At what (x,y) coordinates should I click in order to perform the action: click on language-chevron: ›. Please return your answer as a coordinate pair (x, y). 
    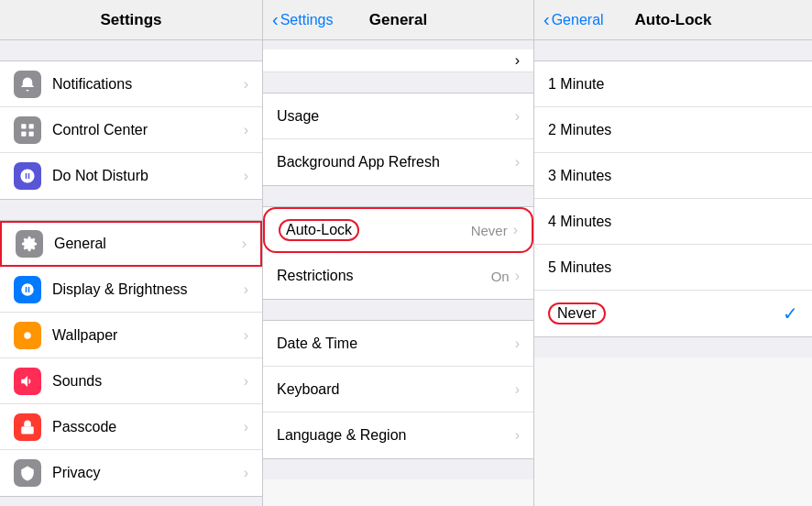
    Looking at the image, I should click on (517, 435).